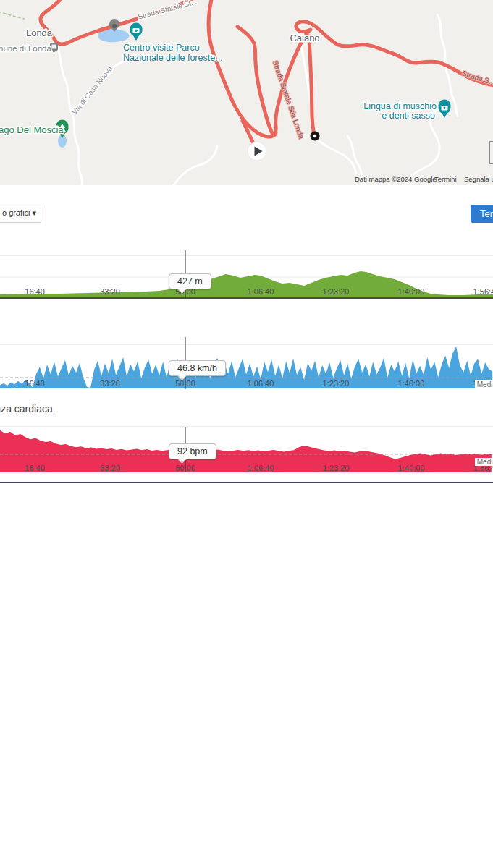 The width and height of the screenshot is (493, 868). What do you see at coordinates (20, 214) in the screenshot?
I see `charts-dropdown-button: o grafici ▾` at bounding box center [20, 214].